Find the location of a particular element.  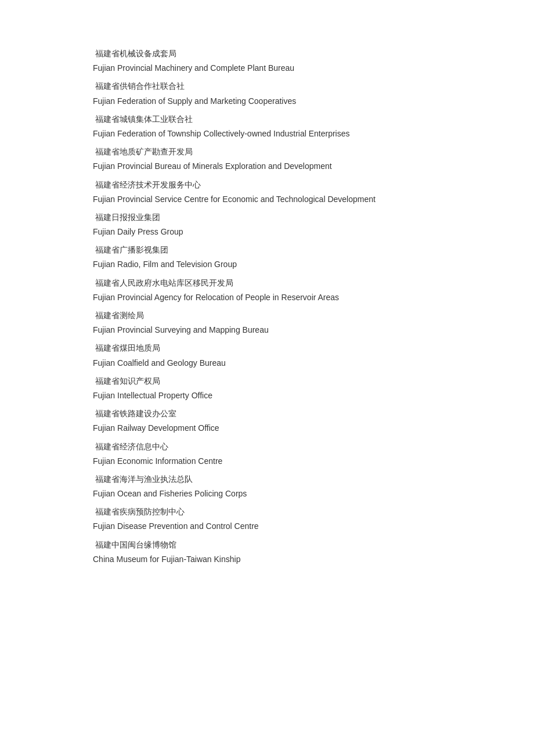

english-name: Fujian Economic Information Centre is located at coordinates (267, 461).